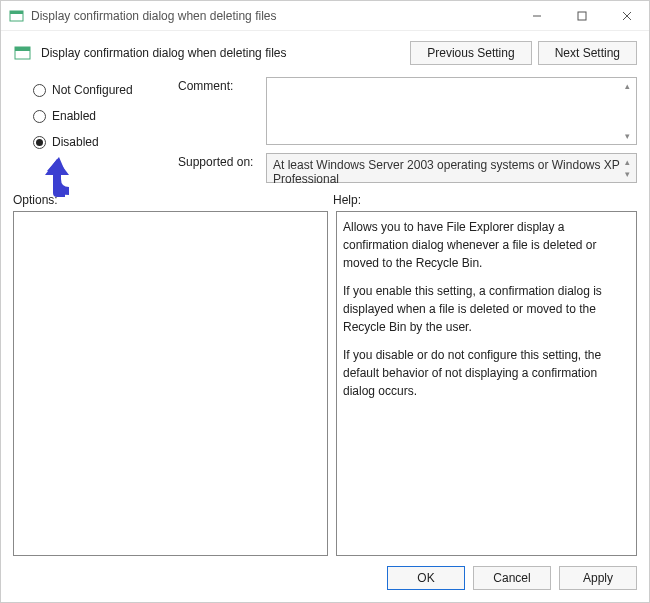 The height and width of the screenshot is (603, 650). I want to click on supported-on-value: At least Windows Server 2003 operating s…, so click(446, 172).